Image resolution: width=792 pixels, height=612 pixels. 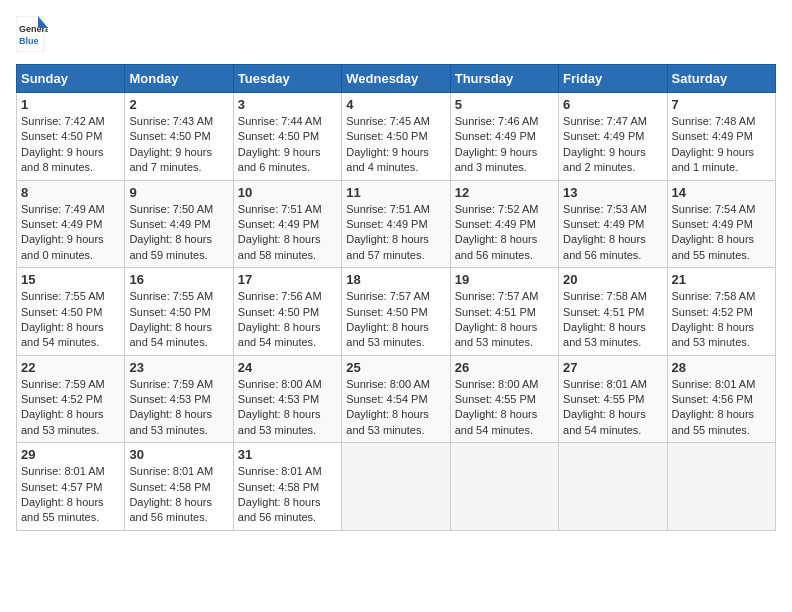 I want to click on calendar-cell: 25 Sunrise: 8:00 AM Sunset: 4:54 PM Dayl…, so click(x=396, y=399).